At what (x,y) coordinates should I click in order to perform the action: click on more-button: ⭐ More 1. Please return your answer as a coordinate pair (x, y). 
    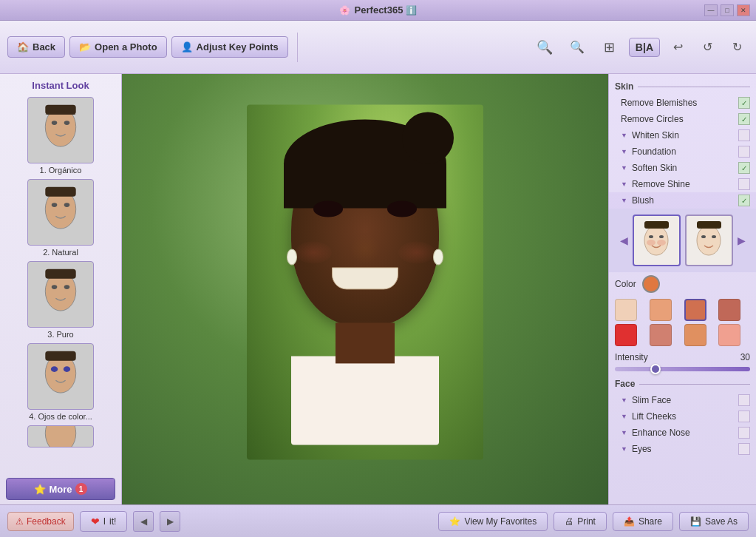
    Looking at the image, I should click on (61, 489).